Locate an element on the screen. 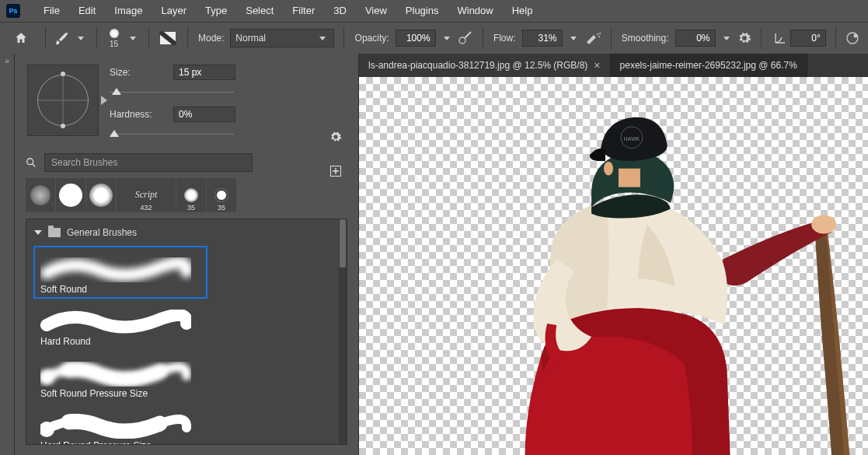 This screenshot has height=455, width=868. caret-down-icon is located at coordinates (38, 233).